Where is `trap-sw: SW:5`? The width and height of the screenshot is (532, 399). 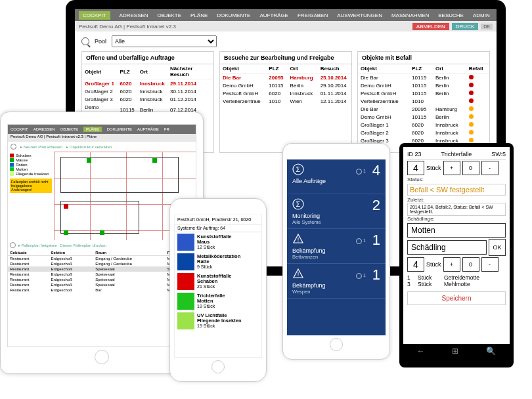 trap-sw: SW:5 is located at coordinates (499, 154).